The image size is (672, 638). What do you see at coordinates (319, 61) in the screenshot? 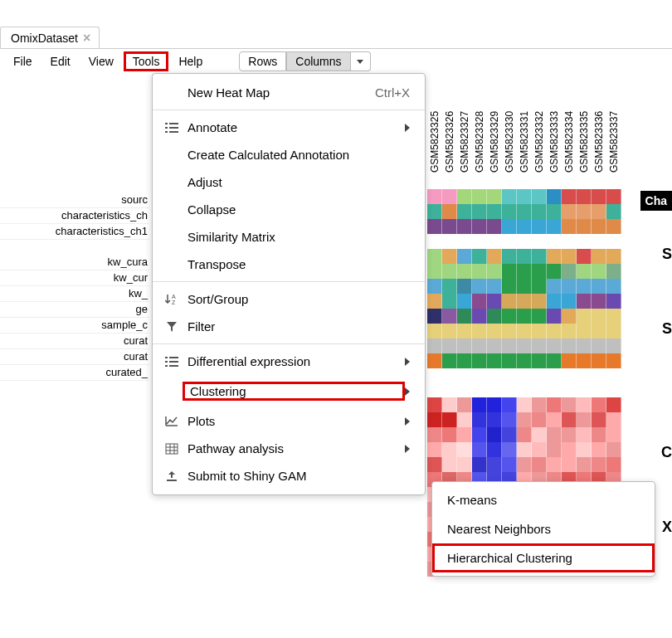
I see `columns-button: Columns` at bounding box center [319, 61].